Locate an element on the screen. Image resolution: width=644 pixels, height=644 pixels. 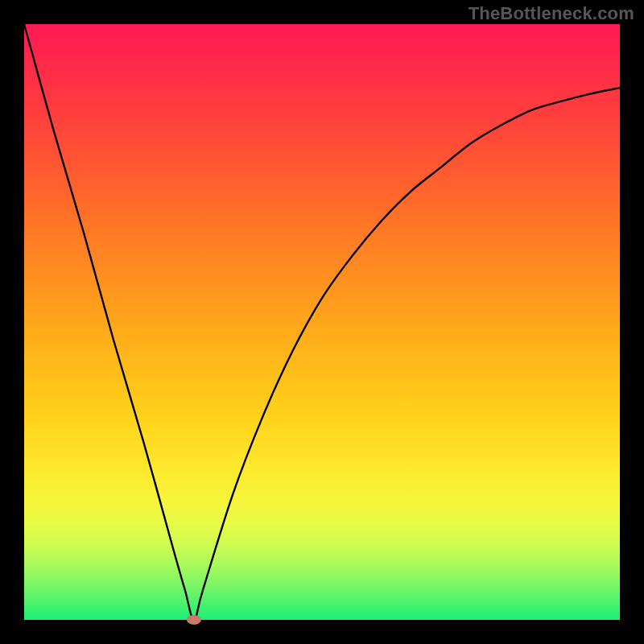
watermark-text: TheBottleneck.com is located at coordinates (551, 14).